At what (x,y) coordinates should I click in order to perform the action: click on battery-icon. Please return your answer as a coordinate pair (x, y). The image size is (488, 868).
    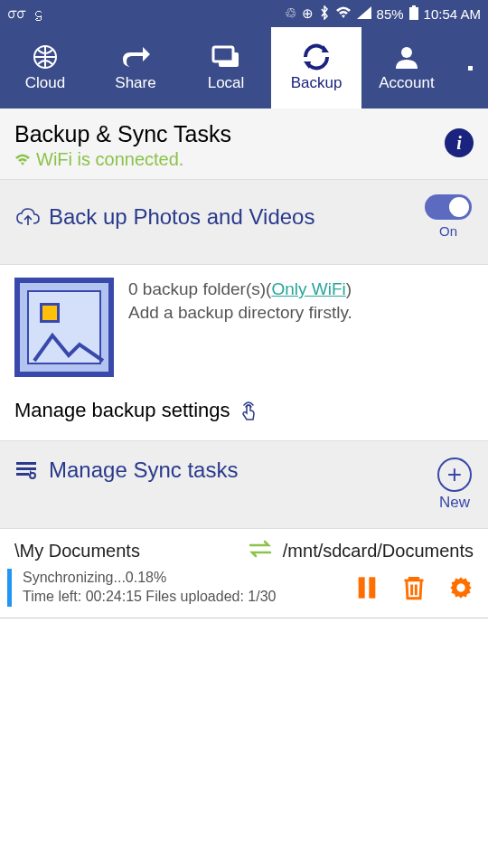
    Looking at the image, I should click on (414, 14).